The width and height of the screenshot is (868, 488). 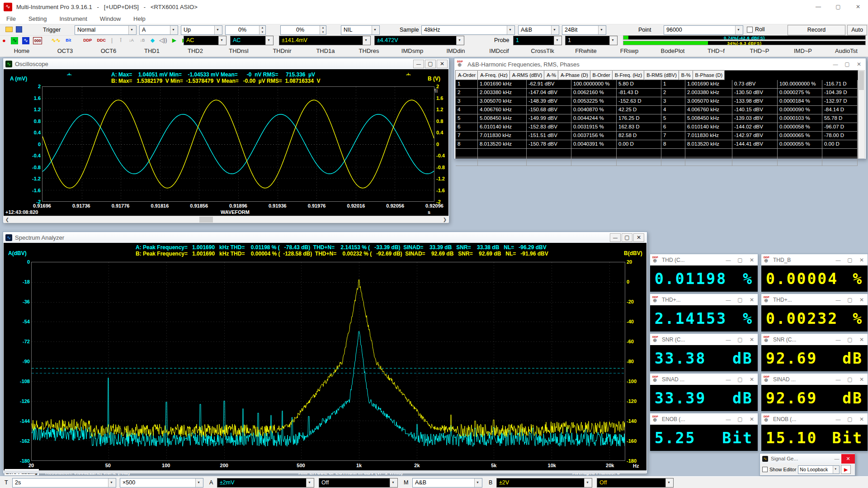 What do you see at coordinates (635, 483) in the screenshot?
I see `b-function-select: Off` at bounding box center [635, 483].